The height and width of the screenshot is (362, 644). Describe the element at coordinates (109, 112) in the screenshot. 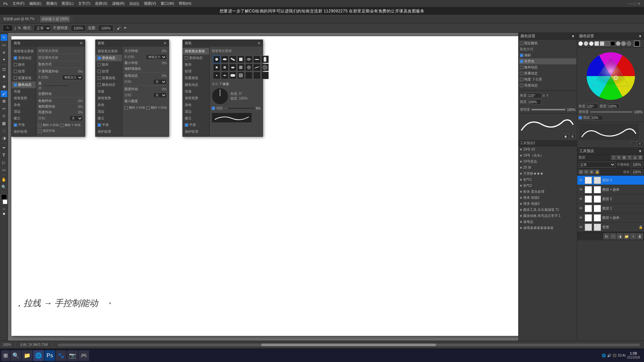

I see `bd2-wet: 湿边` at that location.